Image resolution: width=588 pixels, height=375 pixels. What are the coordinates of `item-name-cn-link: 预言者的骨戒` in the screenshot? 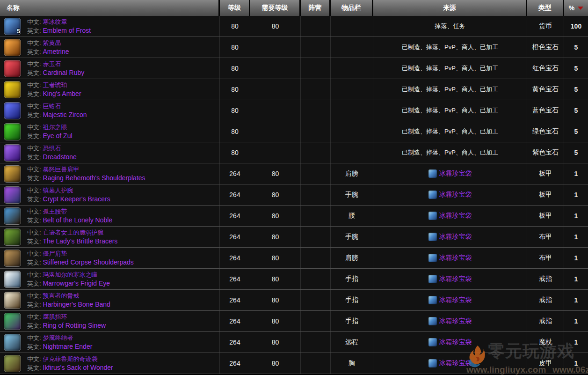 It's located at (61, 296).